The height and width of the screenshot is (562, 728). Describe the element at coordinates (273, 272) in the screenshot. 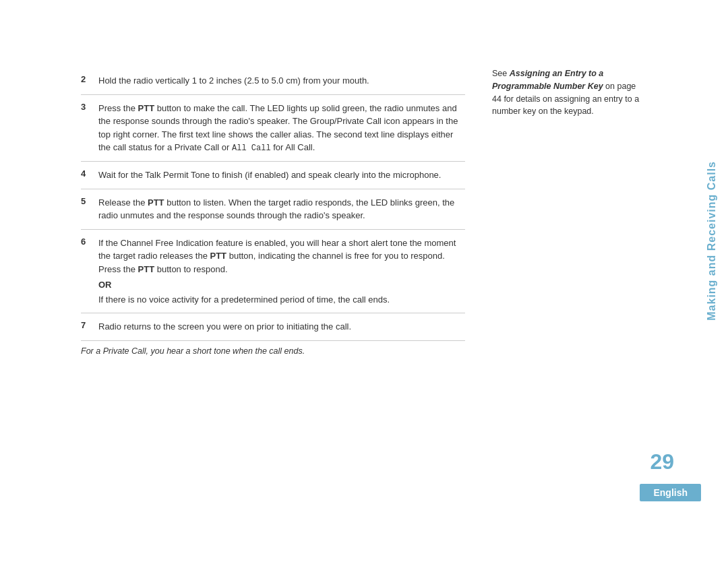

I see `step-6: 6 If the Channel Free Indication feature…` at that location.